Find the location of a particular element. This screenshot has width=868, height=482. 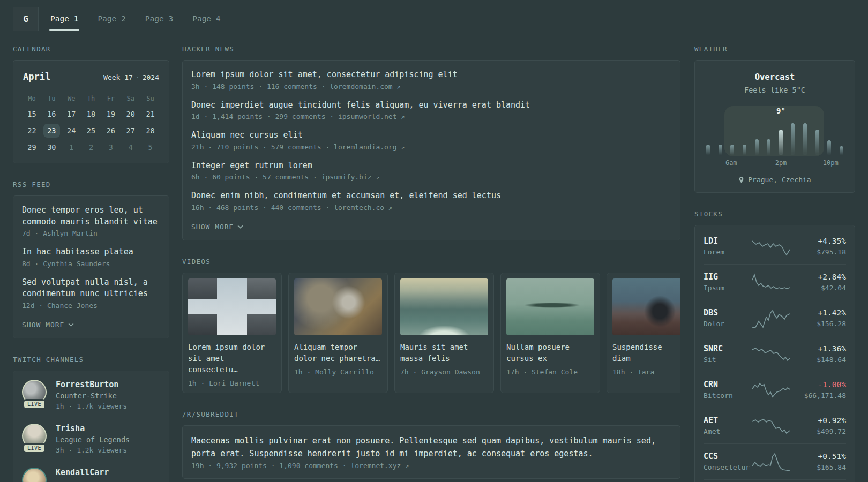

video-card: Aliquam tempor dolor nec pharetra… 1h · … is located at coordinates (338, 333).